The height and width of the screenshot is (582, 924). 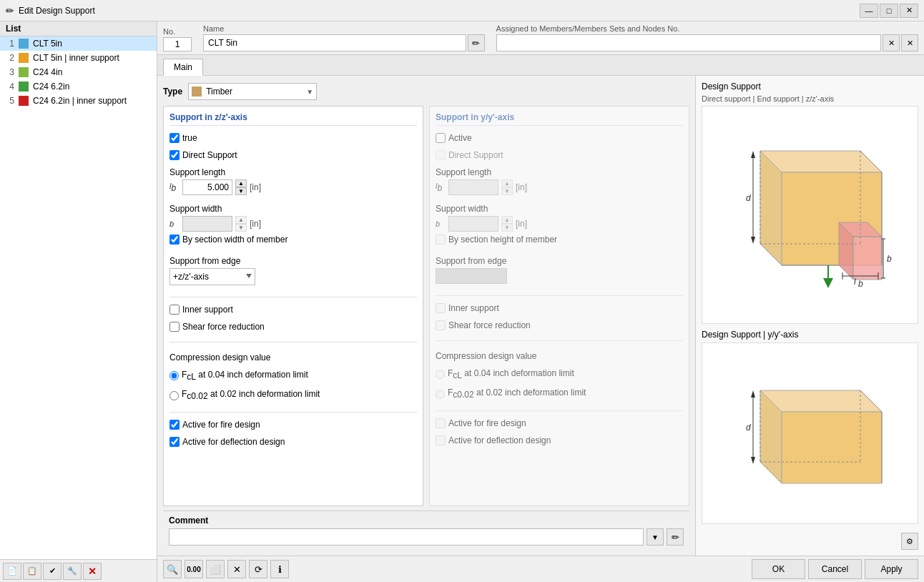 I want to click on zz-fire-row: Active for fire design, so click(x=293, y=425).